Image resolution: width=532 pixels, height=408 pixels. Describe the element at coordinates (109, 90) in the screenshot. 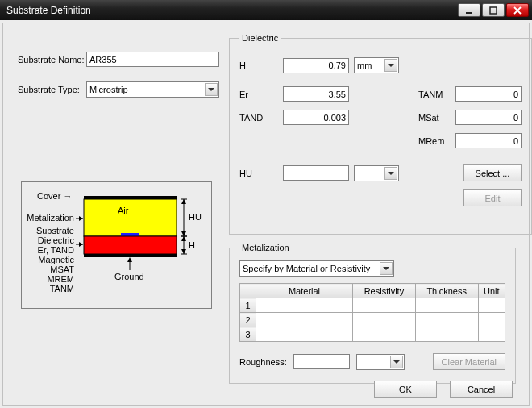

I see `substrate-type-value: Microstrip` at that location.